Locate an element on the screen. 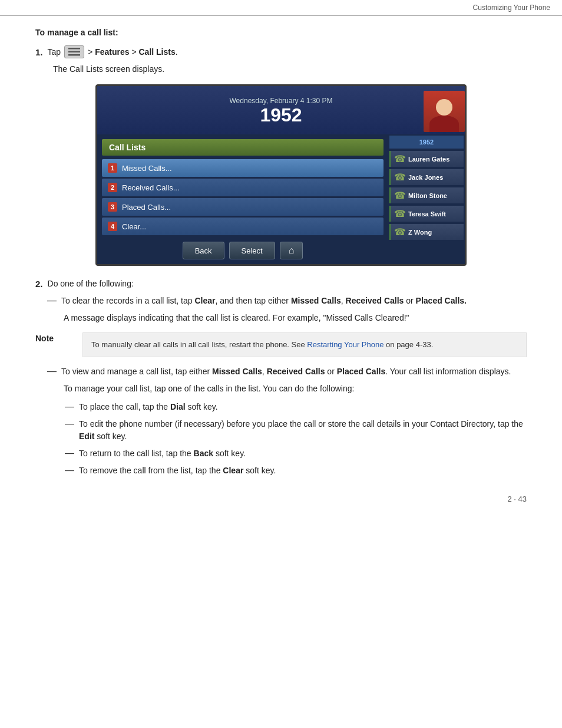 The height and width of the screenshot is (728, 562). avatar-head is located at coordinates (444, 107).